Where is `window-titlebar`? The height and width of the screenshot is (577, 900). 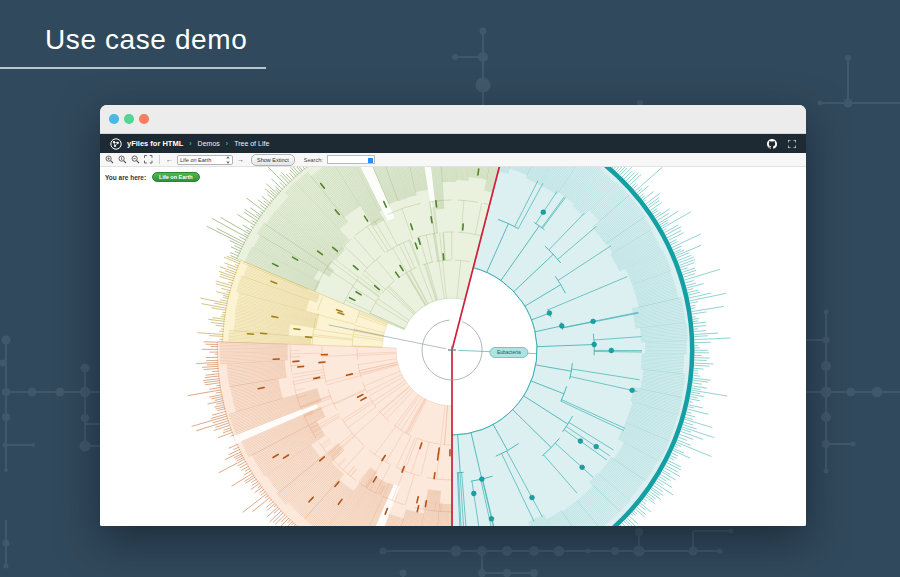 window-titlebar is located at coordinates (453, 120).